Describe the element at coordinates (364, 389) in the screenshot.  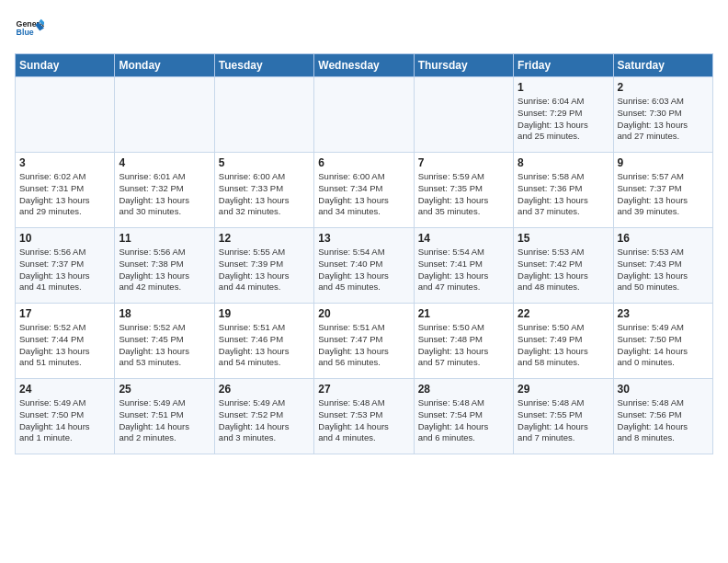
I see `day-number: 27` at that location.